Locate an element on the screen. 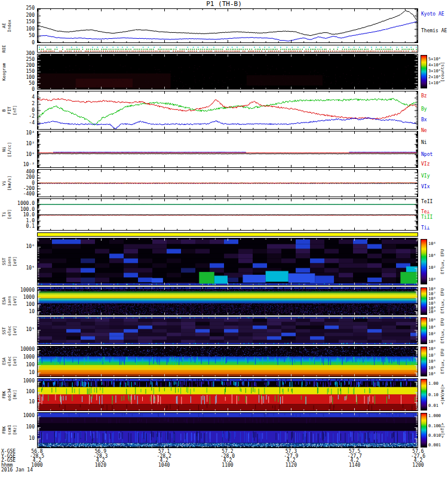  cbtick-sst_elec-10⁶: 10⁶ is located at coordinates (432, 320).